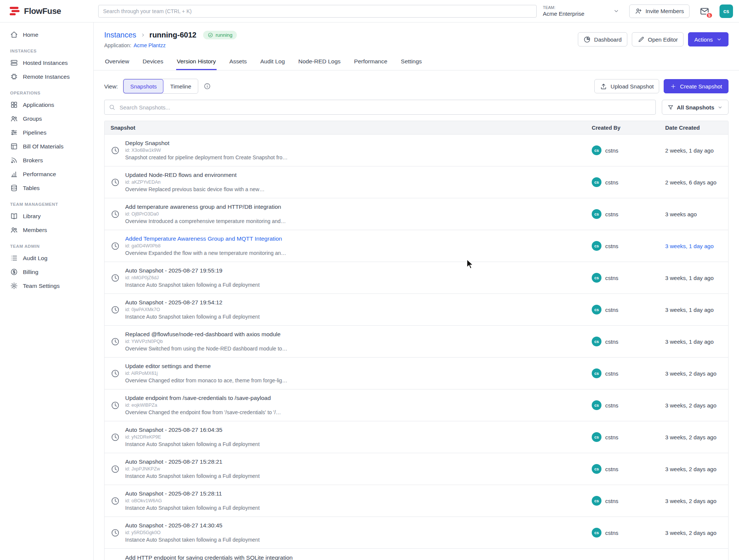  I want to click on table-row: Update endpoint from /save-credentials t…, so click(416, 406).